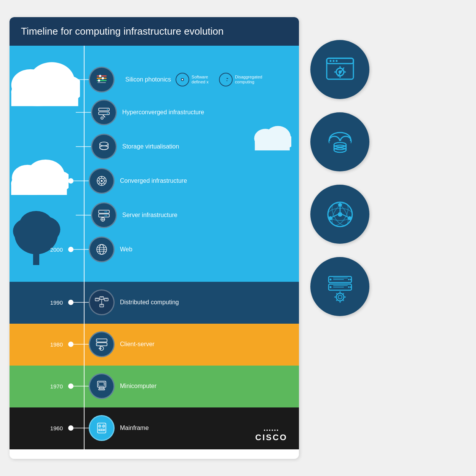 The height and width of the screenshot is (476, 476). Describe the element at coordinates (102, 80) in the screenshot. I see `icon-photonics` at that location.